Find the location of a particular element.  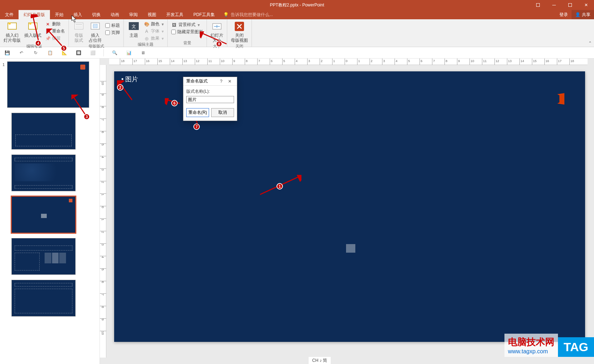

title-checkbox-label: 标题 is located at coordinates (116, 26).